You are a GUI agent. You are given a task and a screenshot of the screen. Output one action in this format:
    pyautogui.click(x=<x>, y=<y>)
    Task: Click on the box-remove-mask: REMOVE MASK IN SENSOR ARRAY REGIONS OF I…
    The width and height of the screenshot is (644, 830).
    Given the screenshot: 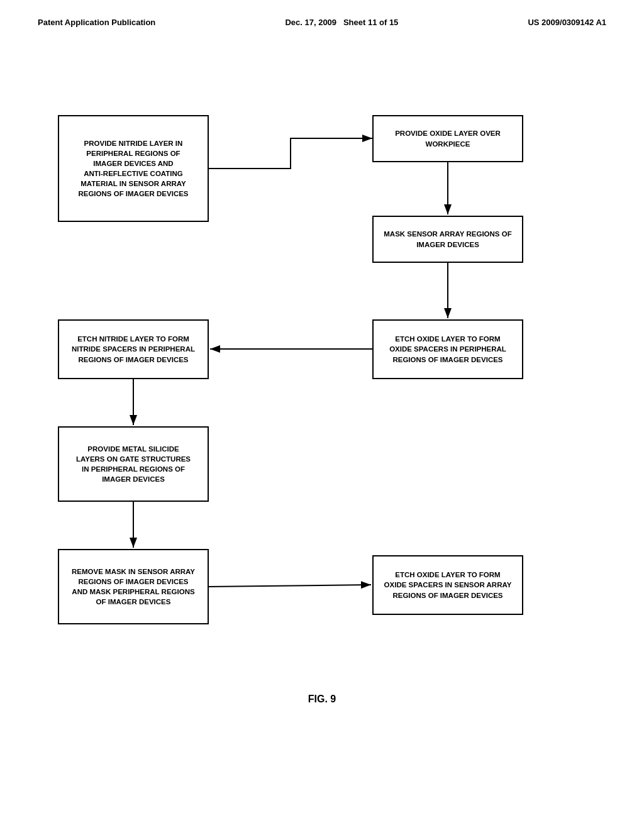 What is the action you would take?
    pyautogui.click(x=133, y=587)
    